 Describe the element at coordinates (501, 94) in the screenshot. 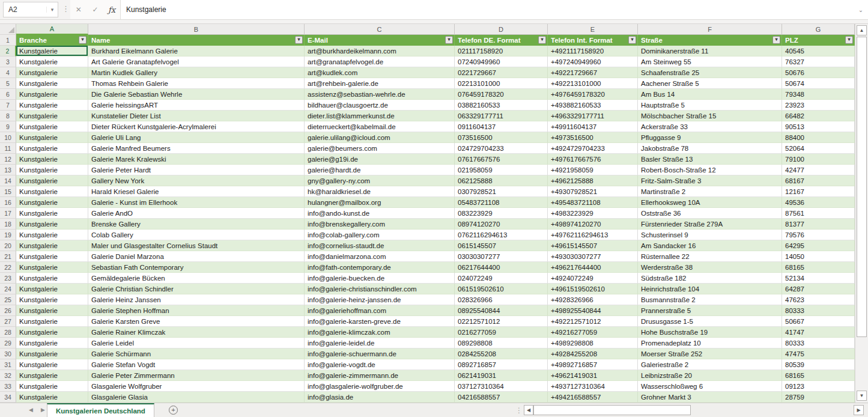

I see `cell: 076459178320` at that location.